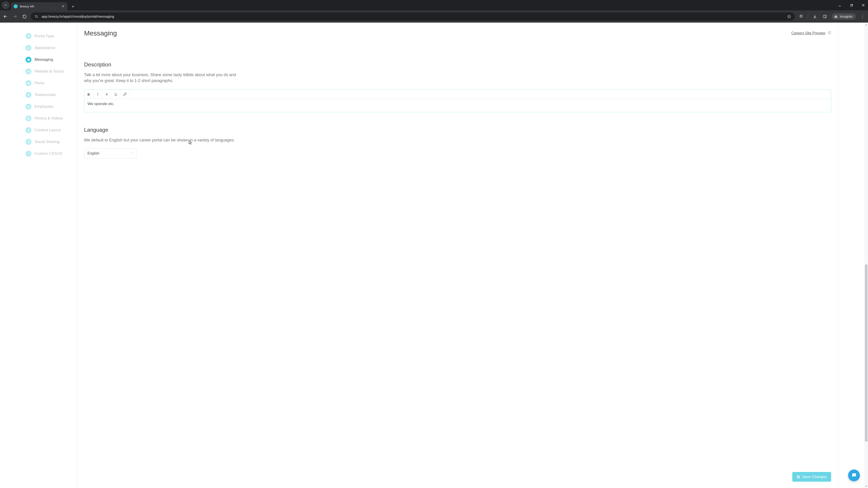  What do you see at coordinates (846, 17) in the screenshot?
I see `incognito-label: Incognito` at bounding box center [846, 17].